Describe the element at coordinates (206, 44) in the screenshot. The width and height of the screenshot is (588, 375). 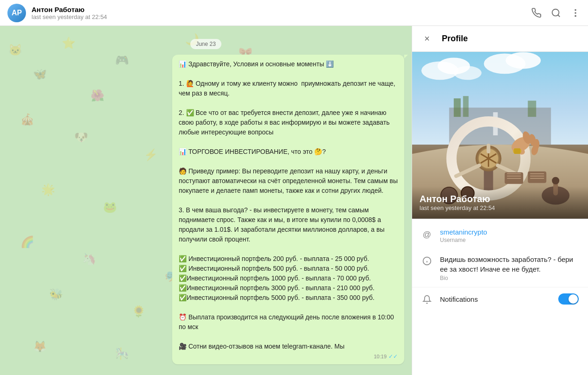
I see `date-separator: June 23` at that location.